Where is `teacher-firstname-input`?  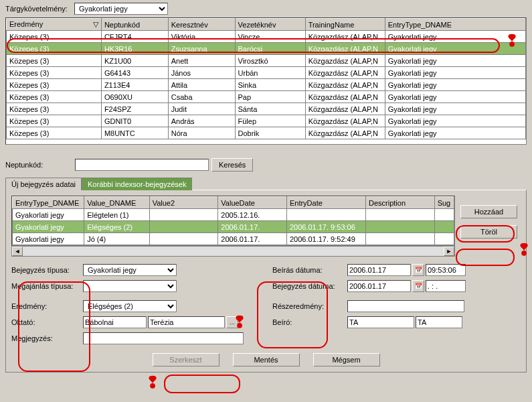 teacher-firstname-input is located at coordinates (186, 322).